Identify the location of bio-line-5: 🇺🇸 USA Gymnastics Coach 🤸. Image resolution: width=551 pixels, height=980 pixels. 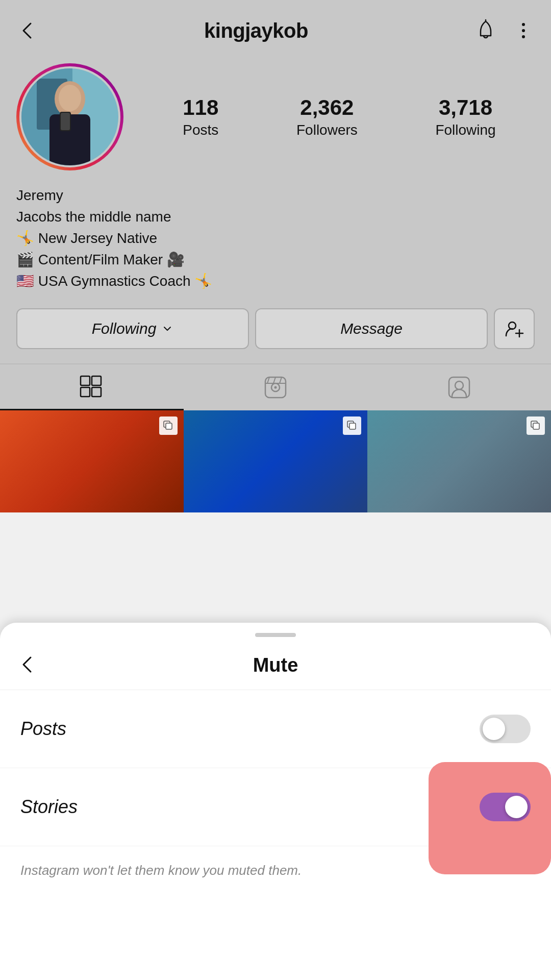
(276, 281).